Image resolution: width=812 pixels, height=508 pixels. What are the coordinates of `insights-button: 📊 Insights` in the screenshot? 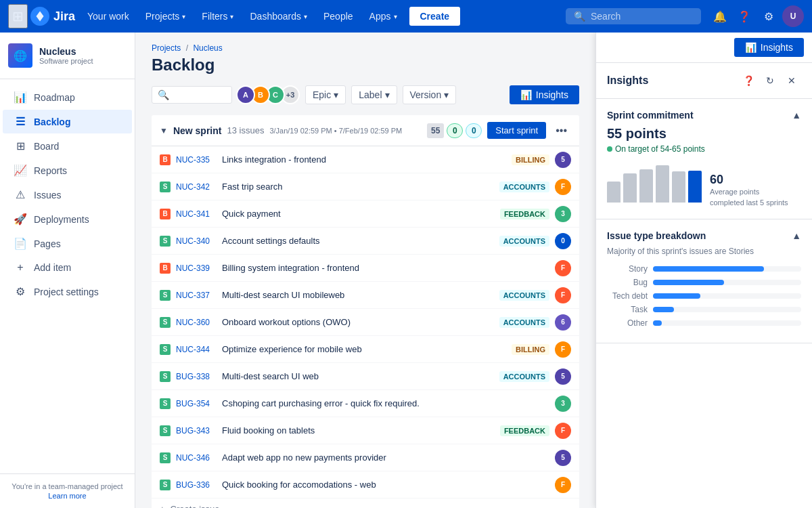 It's located at (544, 95).